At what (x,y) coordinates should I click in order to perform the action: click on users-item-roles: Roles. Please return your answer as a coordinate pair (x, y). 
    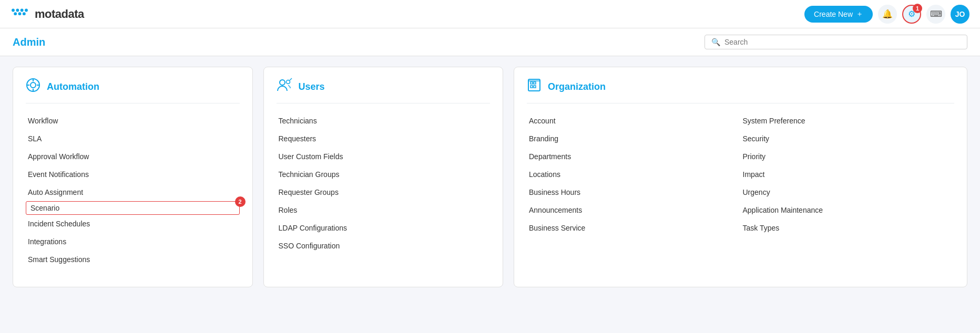
    Looking at the image, I should click on (384, 210).